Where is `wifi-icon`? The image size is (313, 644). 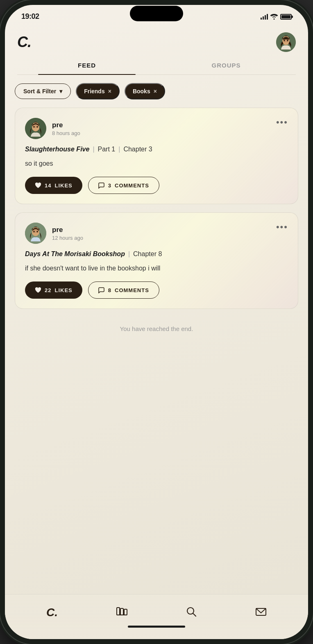
wifi-icon is located at coordinates (274, 17).